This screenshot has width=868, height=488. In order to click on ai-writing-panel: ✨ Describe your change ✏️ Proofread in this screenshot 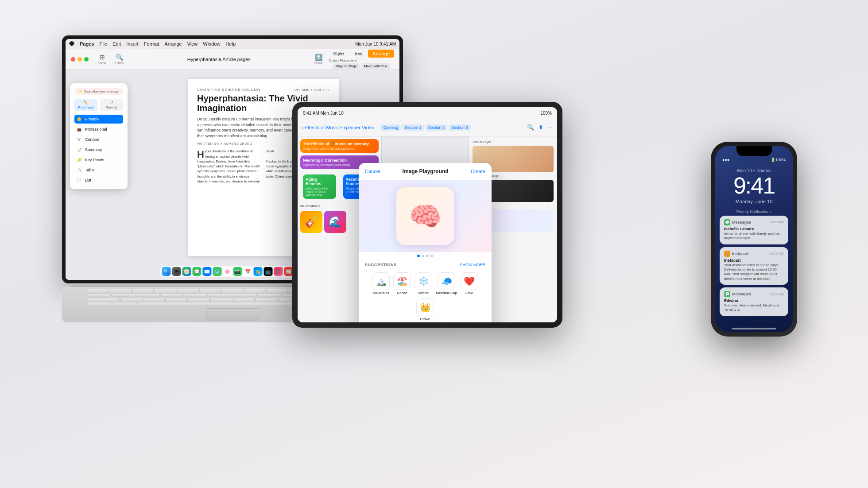, I will do `click(99, 136)`.